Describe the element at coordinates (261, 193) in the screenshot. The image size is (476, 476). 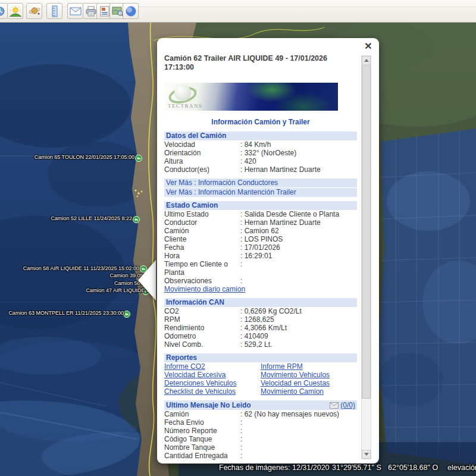
I see `ver-mas-mantencion-link: Ver Más : Información Mantención Trailer` at that location.